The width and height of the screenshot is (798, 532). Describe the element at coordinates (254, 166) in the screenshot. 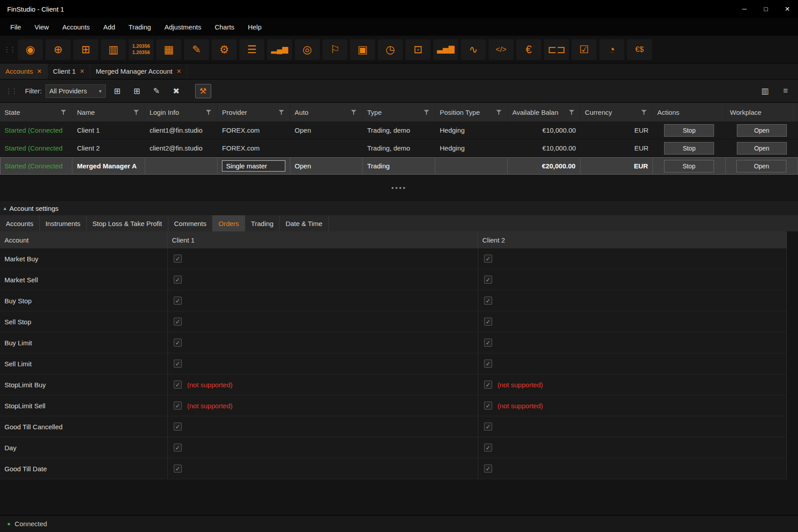

I see `provider-editor: Single master` at that location.